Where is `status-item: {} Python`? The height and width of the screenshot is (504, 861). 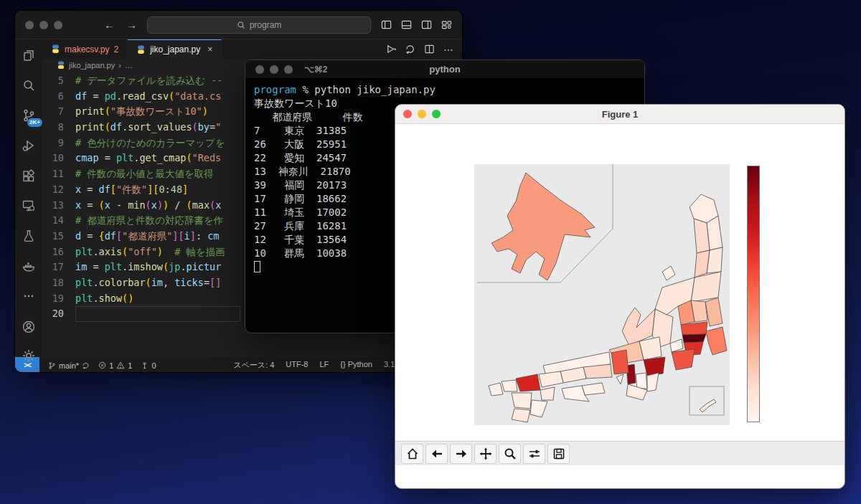 status-item: {} Python is located at coordinates (356, 366).